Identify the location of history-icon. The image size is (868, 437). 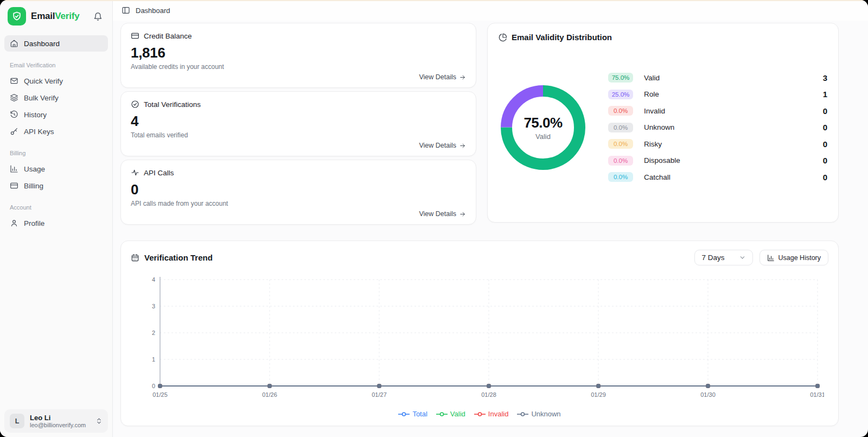
(14, 115).